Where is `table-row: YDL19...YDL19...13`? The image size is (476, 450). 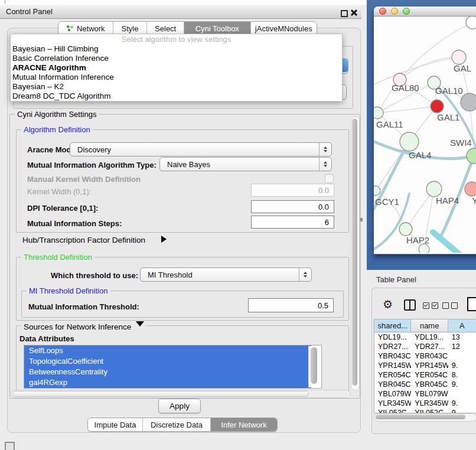 table-row: YDL19...YDL19...13 is located at coordinates (425, 337).